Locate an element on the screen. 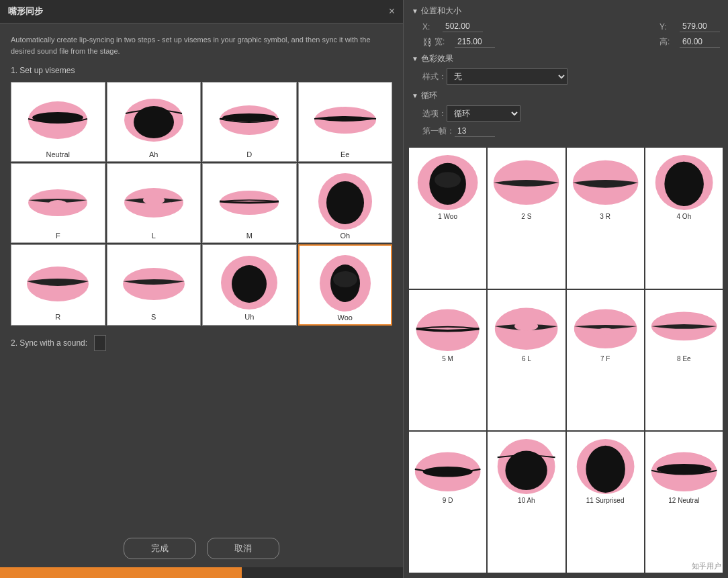  viseme-img-m is located at coordinates (249, 199).